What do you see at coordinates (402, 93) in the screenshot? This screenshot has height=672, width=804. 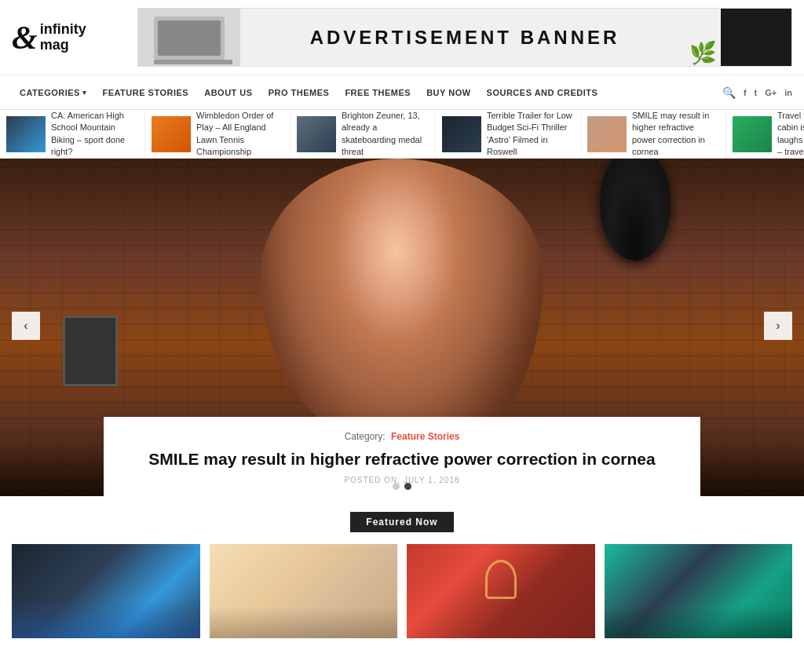 I see `navigation: CATEGORIES ▾ FEATURE STORIES ABOUT US PR…` at bounding box center [402, 93].